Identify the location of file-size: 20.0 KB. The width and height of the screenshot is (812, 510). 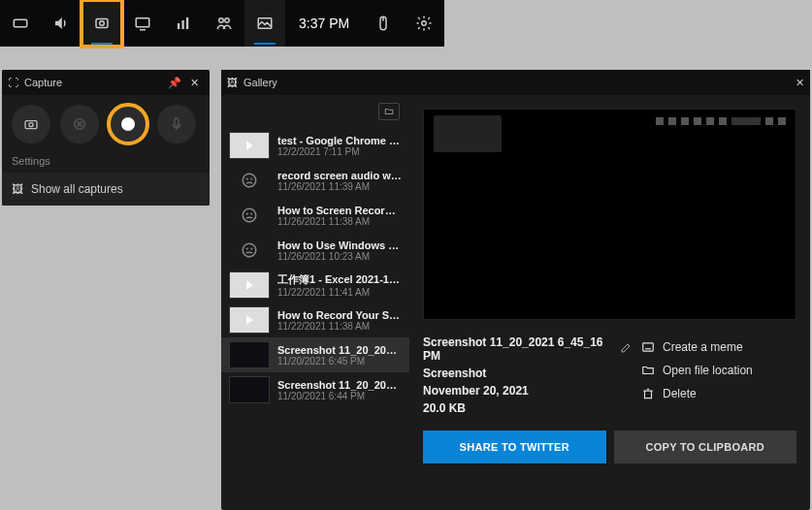
(528, 408).